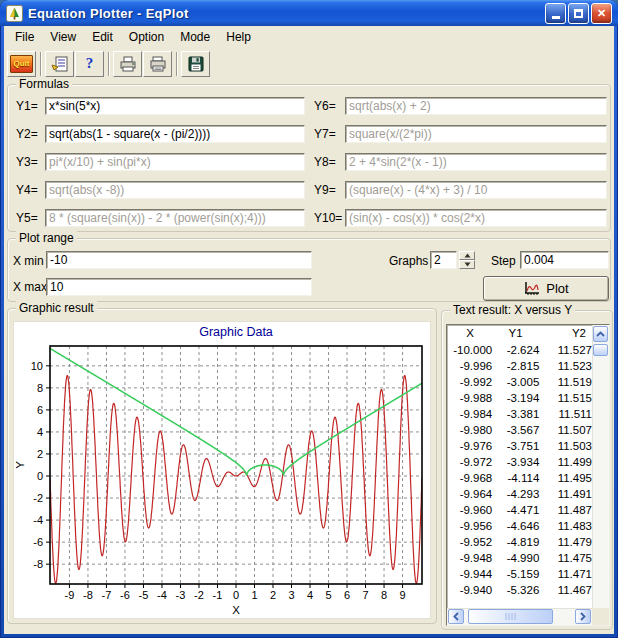 The image size is (618, 638). I want to click on menu-file: File, so click(24, 37).